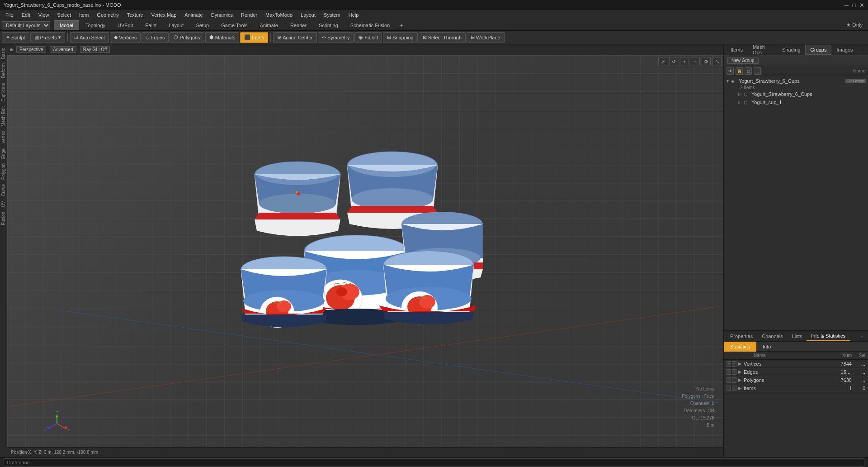  What do you see at coordinates (90, 38) in the screenshot?
I see `auto-select-button: ⊡ Auto Select` at bounding box center [90, 38].